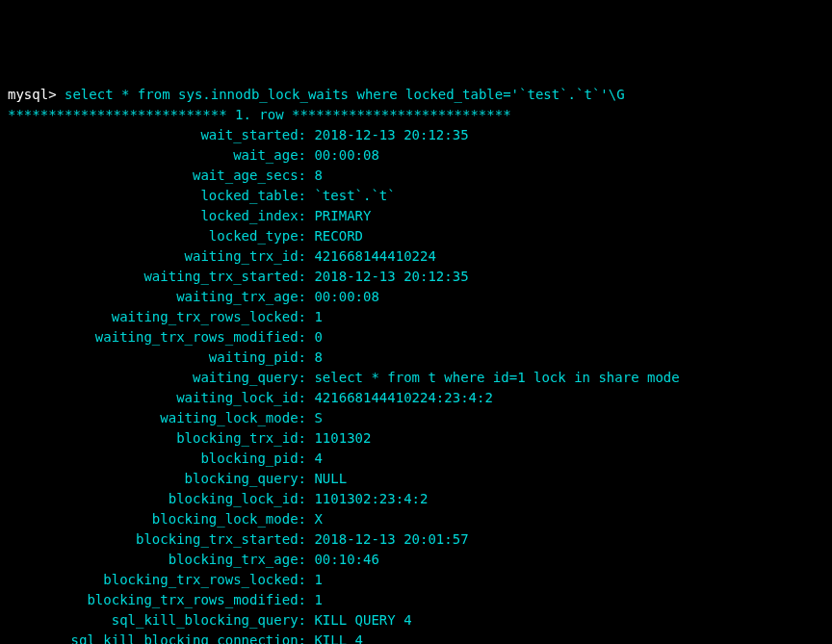 The height and width of the screenshot is (644, 832). What do you see at coordinates (416, 237) in the screenshot?
I see `result-row: locked_type: RECORD` at bounding box center [416, 237].